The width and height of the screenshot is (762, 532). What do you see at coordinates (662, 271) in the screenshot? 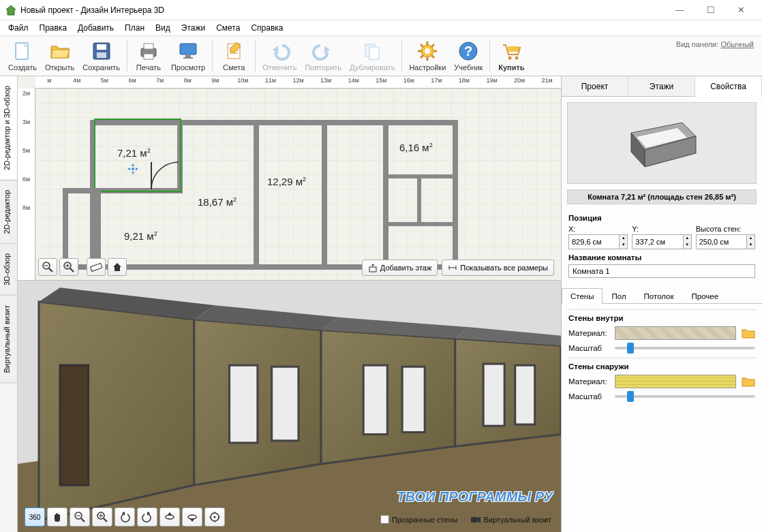
I see `room-name-input` at bounding box center [662, 271].